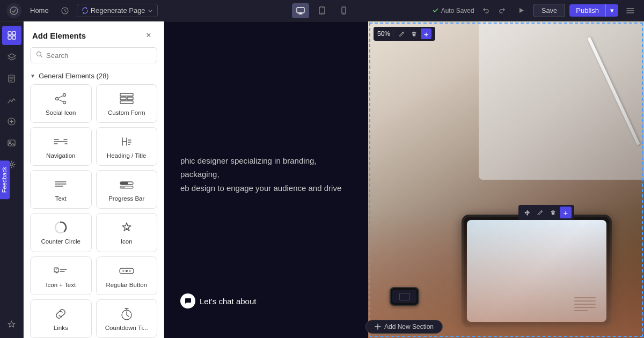  Describe the element at coordinates (127, 185) in the screenshot. I see `progress-bar-icon` at that location.